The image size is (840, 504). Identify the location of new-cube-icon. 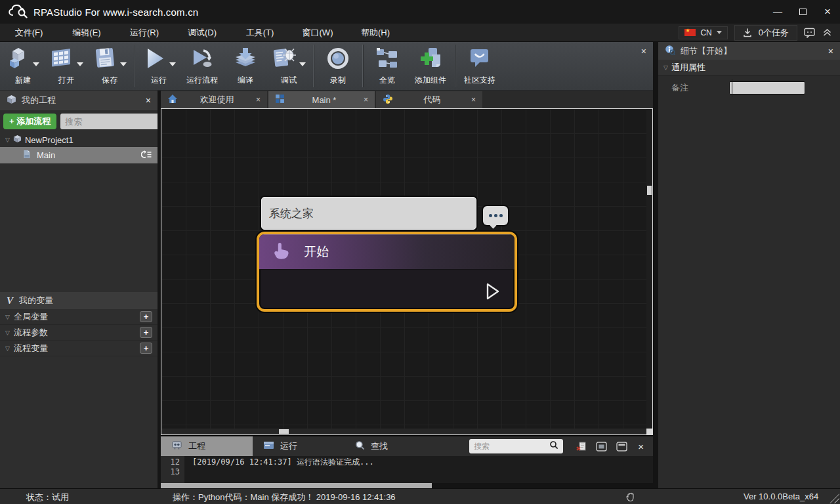
(18, 60).